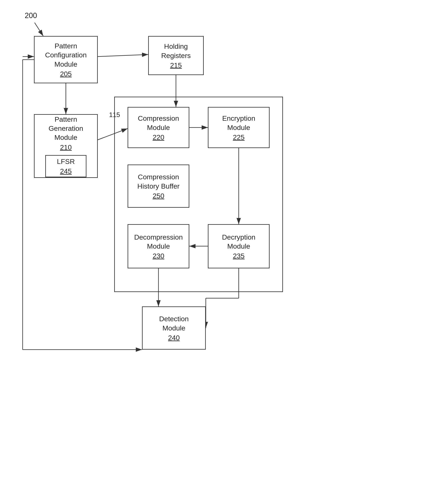 This screenshot has height=488, width=448. Describe the element at coordinates (114, 115) in the screenshot. I see `ref-label-115: 115` at that location.